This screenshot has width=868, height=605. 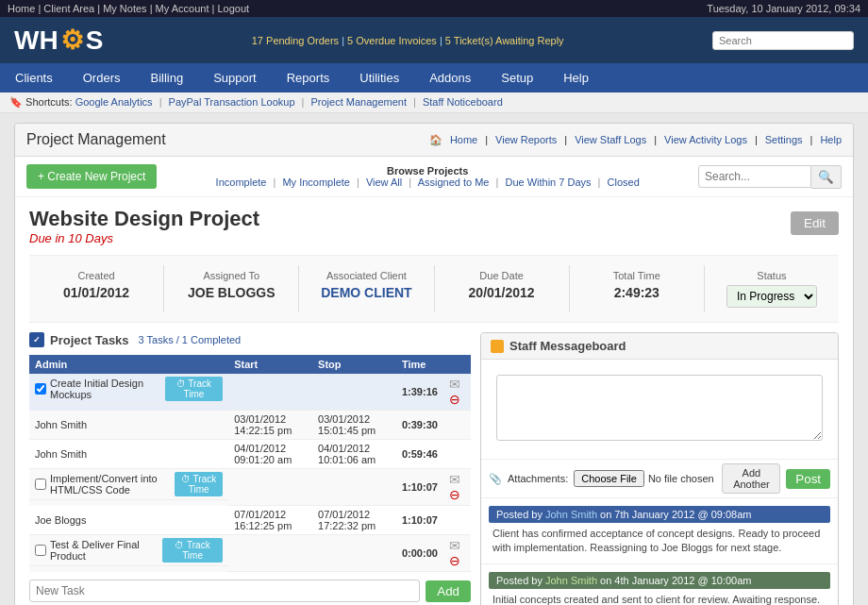 I want to click on shortcuts-bar: 🔖 Shortcuts: Google Analytics | PayPal T…, so click(x=434, y=103).